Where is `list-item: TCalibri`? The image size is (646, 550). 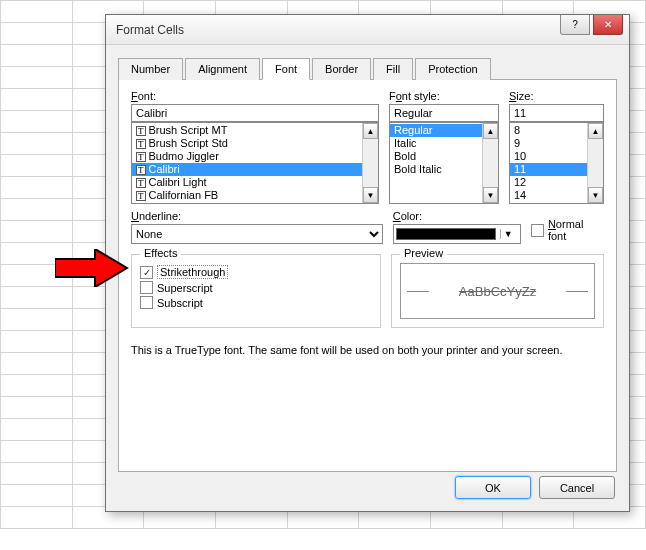 list-item: TCalibri is located at coordinates (255, 170).